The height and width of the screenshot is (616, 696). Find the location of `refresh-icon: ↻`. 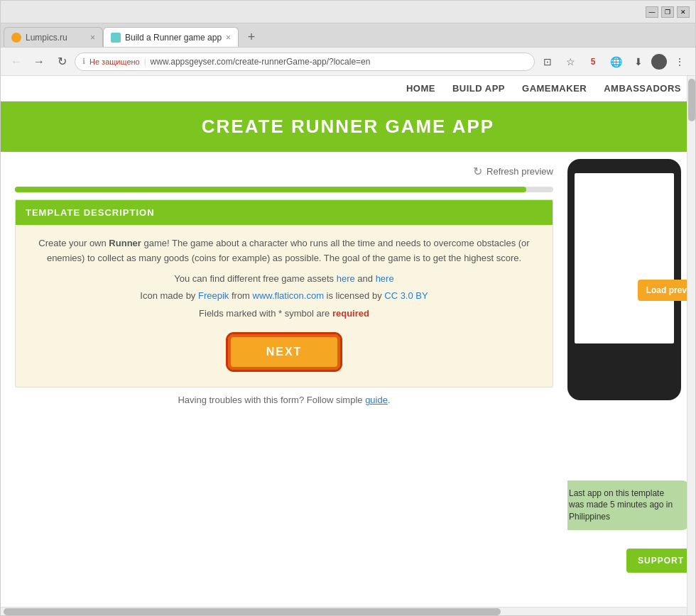

refresh-icon: ↻ is located at coordinates (477, 172).